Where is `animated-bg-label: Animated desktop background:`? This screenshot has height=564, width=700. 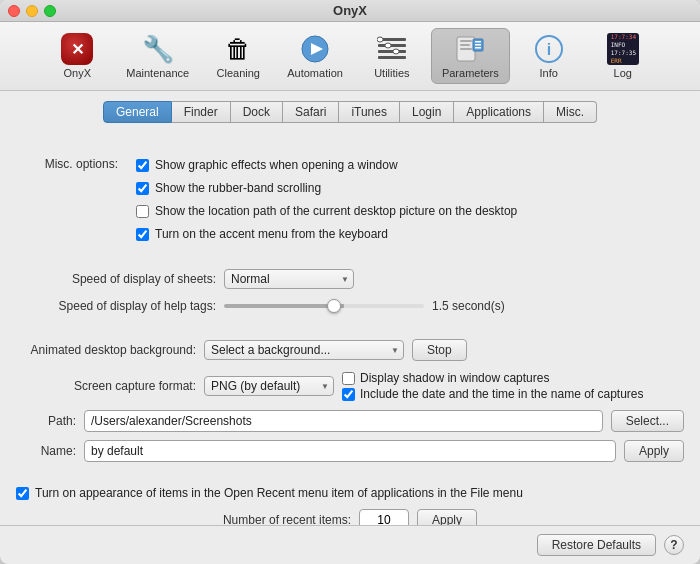
animated-bg-label: Animated desktop background: is located at coordinates (106, 350).